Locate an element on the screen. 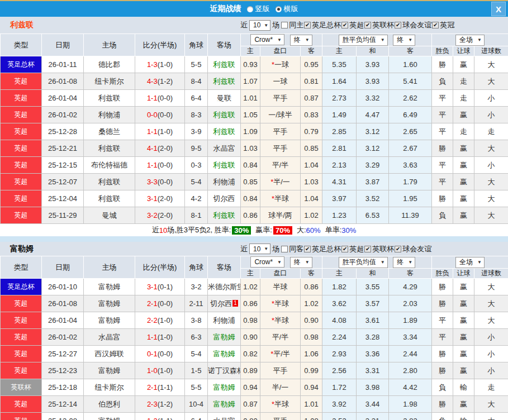 The image size is (508, 420). score-fulltime: 1-1 is located at coordinates (152, 98).